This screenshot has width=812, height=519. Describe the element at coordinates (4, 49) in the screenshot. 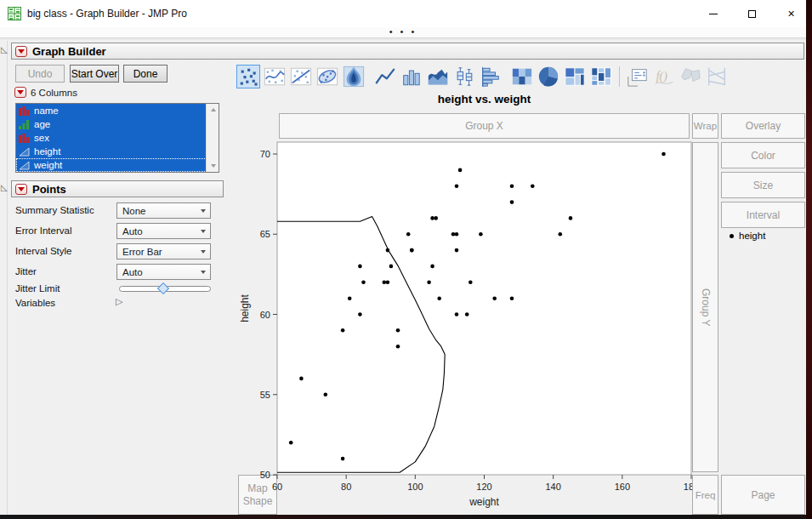

I see `collapse-triangle-icon: ◺` at that location.